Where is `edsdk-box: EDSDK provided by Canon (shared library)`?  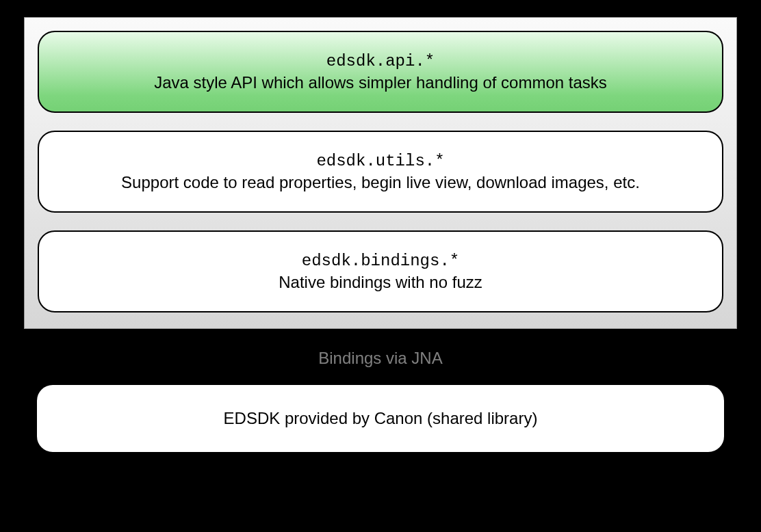
edsdk-box: EDSDK provided by Canon (shared library) is located at coordinates (380, 418).